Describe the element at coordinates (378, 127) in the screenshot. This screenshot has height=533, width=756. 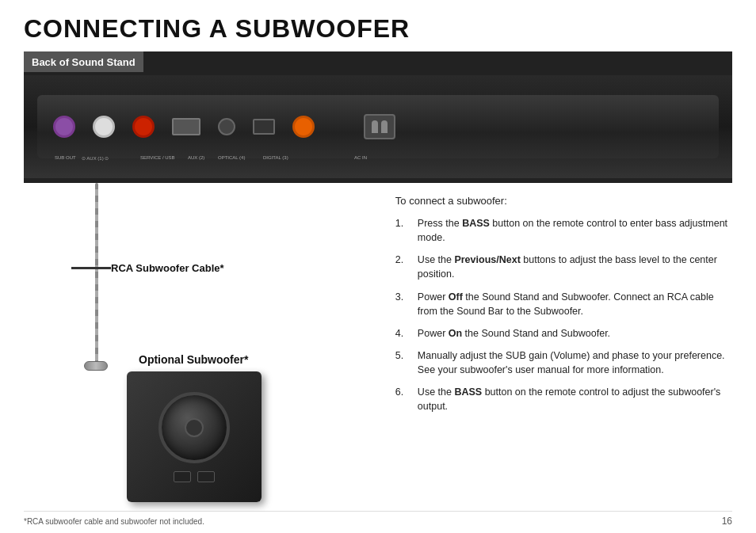
I see `panel-inner: SUB OUT ⊙ AUX (1) ⊙ SERVICE / USB AUX (2…` at that location.